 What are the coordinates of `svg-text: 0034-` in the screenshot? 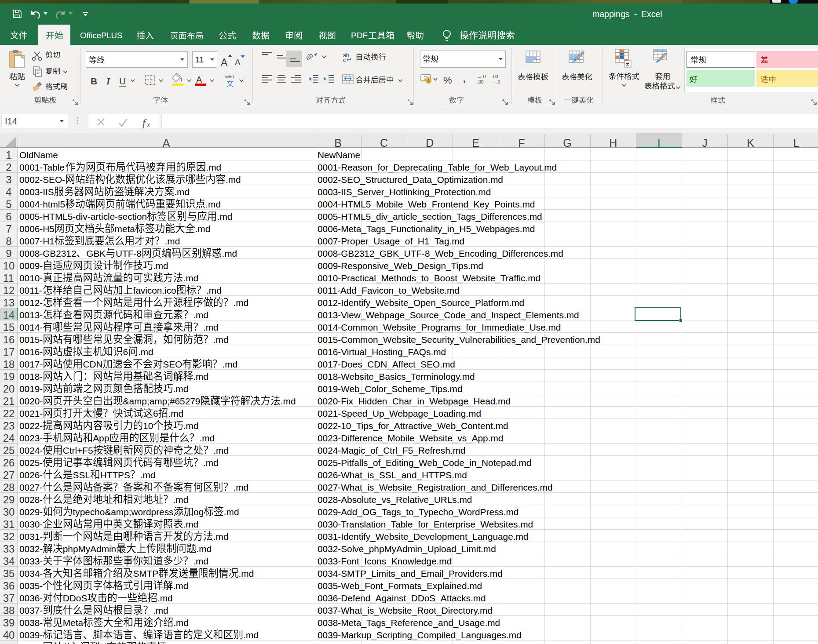 It's located at (31, 573).